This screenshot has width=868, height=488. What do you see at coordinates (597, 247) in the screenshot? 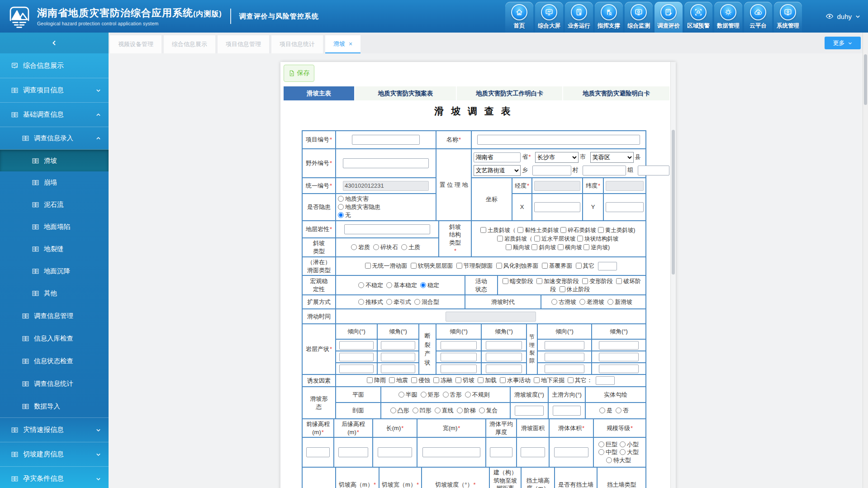
I see `checkbox-option: 逆向坡)` at bounding box center [597, 247].